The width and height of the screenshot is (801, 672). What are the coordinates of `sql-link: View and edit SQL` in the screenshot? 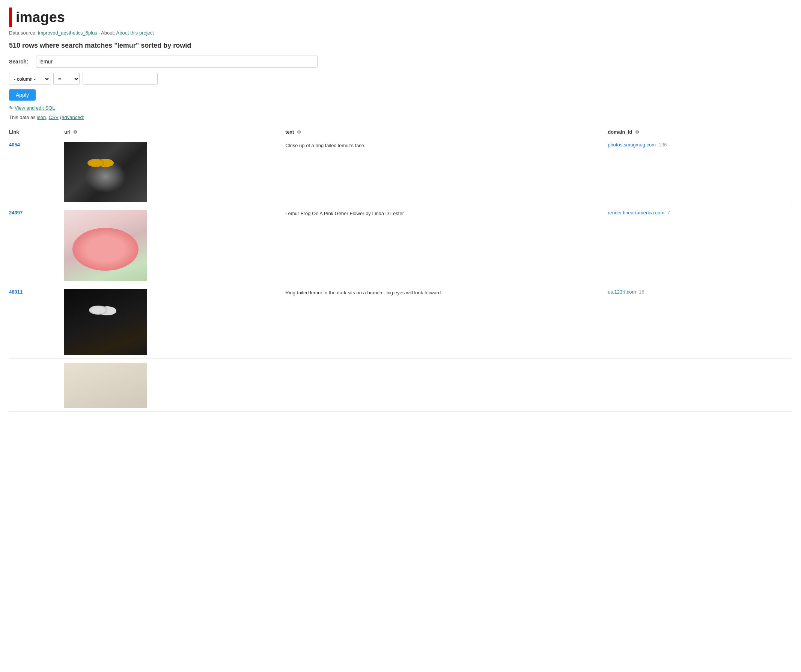 It's located at (35, 108).